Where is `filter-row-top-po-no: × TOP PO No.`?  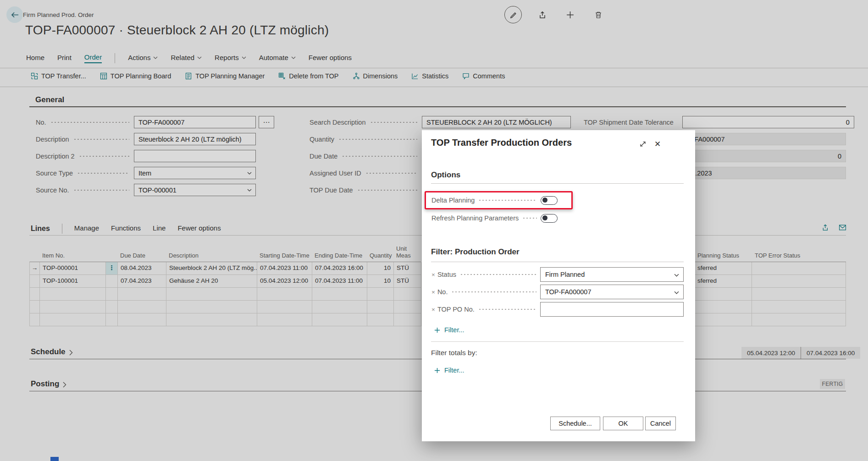 filter-row-top-po-no: × TOP PO No. is located at coordinates (558, 309).